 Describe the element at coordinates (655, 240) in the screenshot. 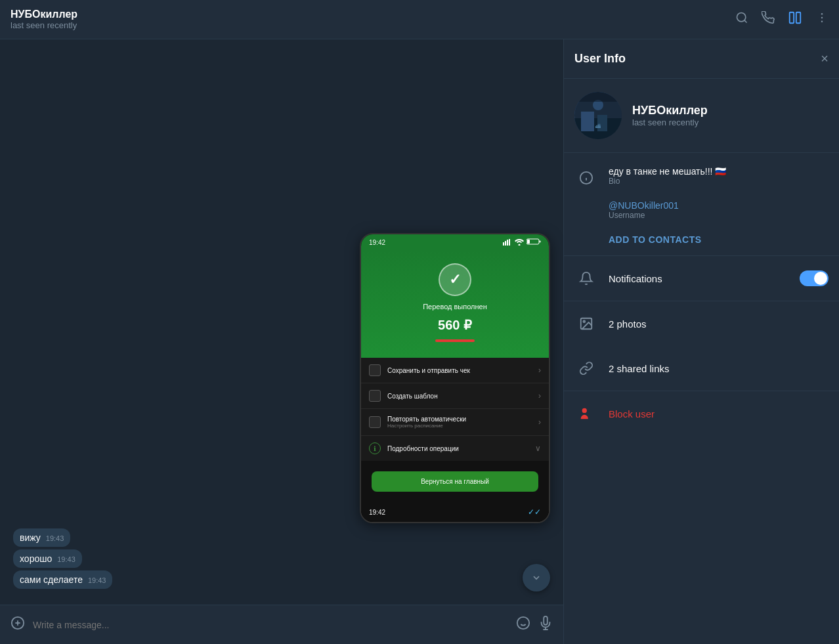

I see `add-contacts-button: ADD TO CONTACTS` at that location.